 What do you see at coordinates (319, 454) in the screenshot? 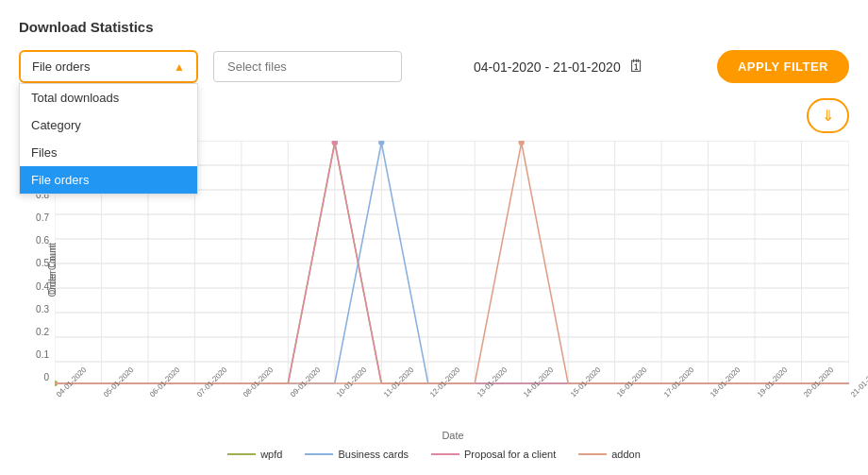
I see `legend-color-business-cards` at bounding box center [319, 454].